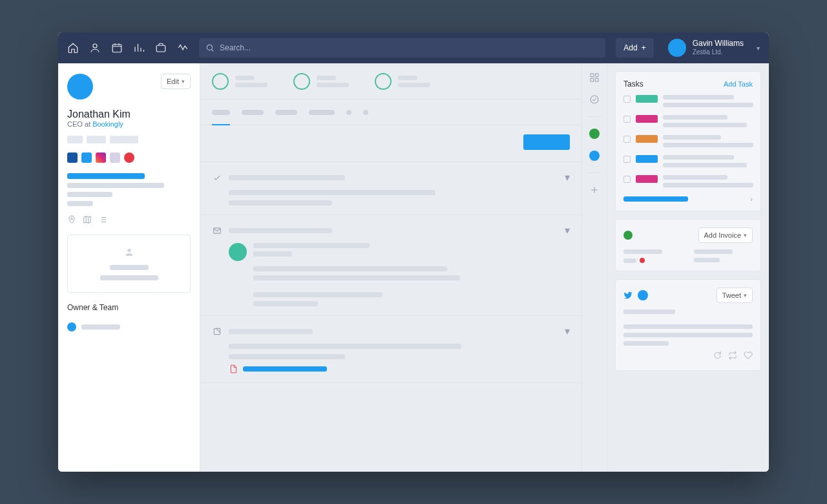 The width and height of the screenshot is (827, 504). Describe the element at coordinates (217, 178) in the screenshot. I see `check-icon` at that location.